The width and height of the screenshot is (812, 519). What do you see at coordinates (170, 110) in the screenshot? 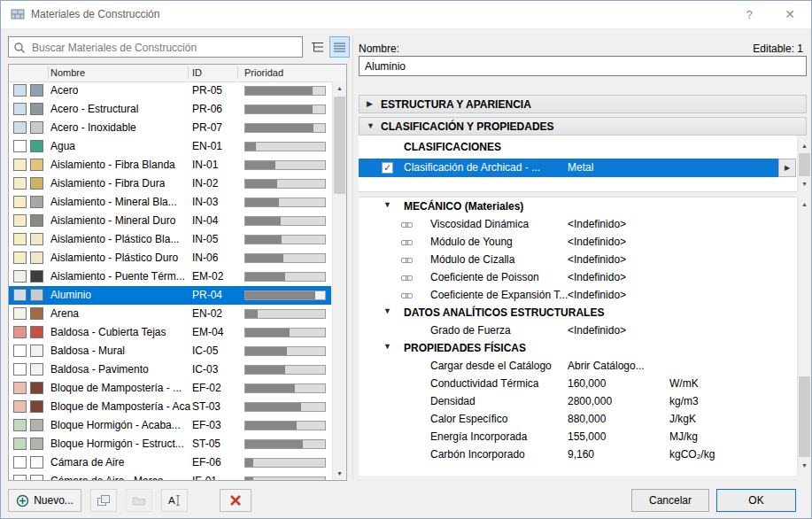
I see `material-row: Acero - EstructuralPR-06` at bounding box center [170, 110].